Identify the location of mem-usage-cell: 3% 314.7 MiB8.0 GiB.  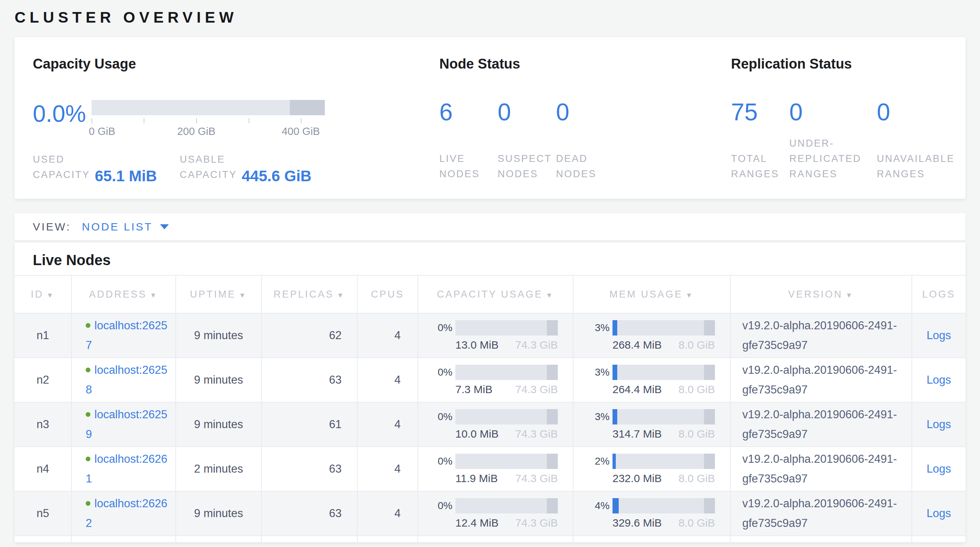
(652, 425).